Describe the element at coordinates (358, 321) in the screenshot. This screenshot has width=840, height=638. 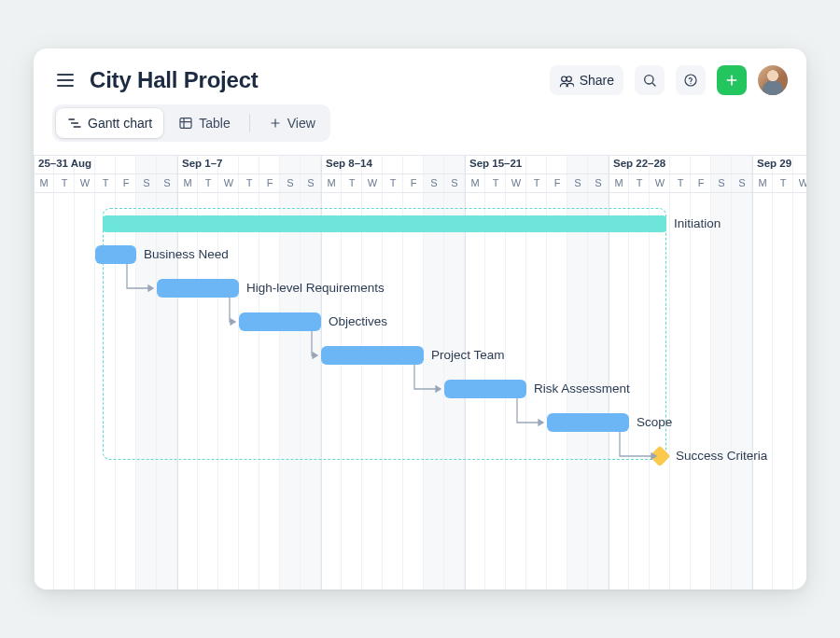
I see `task-label: Objectives` at that location.